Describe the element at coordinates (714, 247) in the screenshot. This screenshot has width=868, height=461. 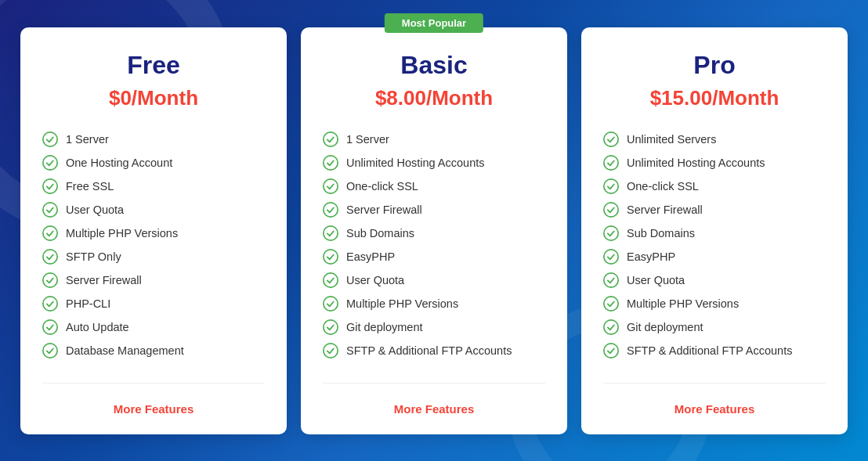
I see `features-list: Unlimited Servers Unlimited Hosting Acco…` at that location.